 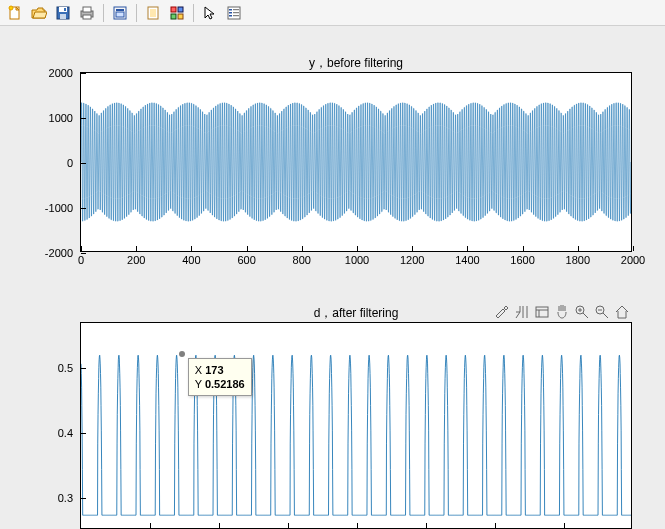 What do you see at coordinates (542, 312) in the screenshot?
I see `restore-icon` at bounding box center [542, 312].